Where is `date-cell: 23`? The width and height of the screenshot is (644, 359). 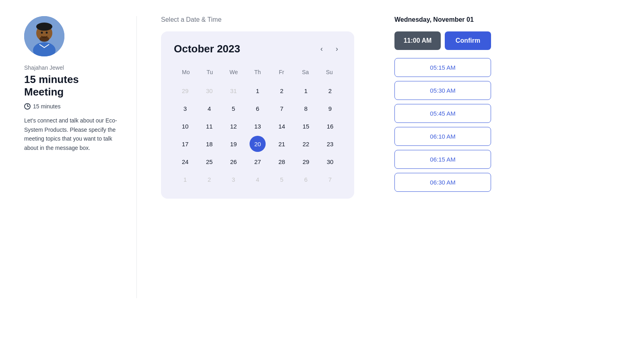 date-cell: 23 is located at coordinates (330, 144).